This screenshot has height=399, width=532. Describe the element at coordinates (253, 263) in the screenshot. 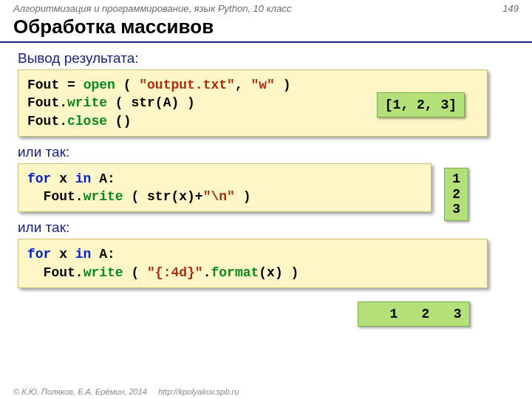

I see `code-block-3: for x in A: Fout.write ( "{:4d}".format(…` at that location.